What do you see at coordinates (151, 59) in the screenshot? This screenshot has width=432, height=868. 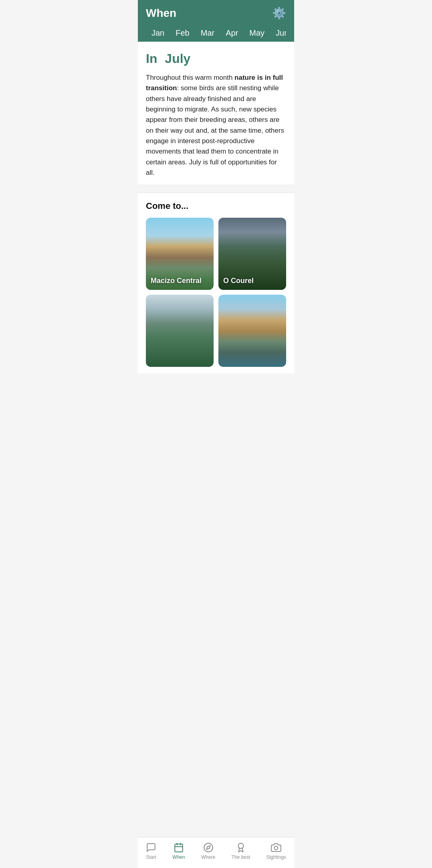 I see `in-label: In` at bounding box center [151, 59].